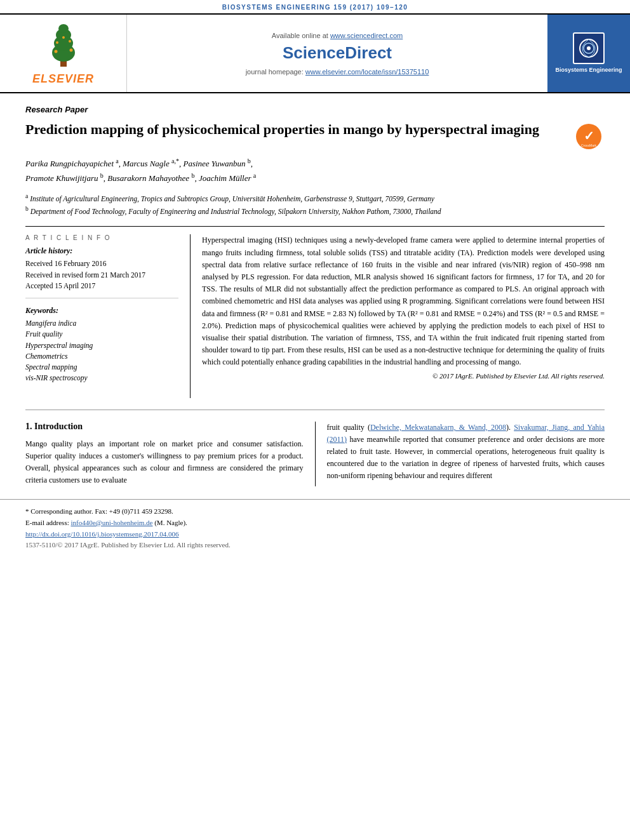 This screenshot has height=840, width=630. What do you see at coordinates (64, 53) in the screenshot?
I see `elsevier-logo: ELSEVIER` at bounding box center [64, 53].